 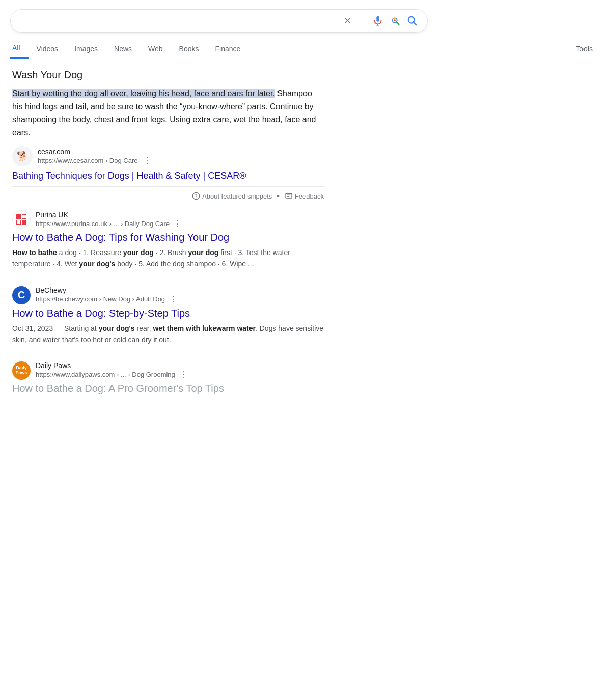 What do you see at coordinates (168, 219) in the screenshot?
I see `result-source-purina: Purina UK https://www.purina.co.uk › ...…` at bounding box center [168, 219].